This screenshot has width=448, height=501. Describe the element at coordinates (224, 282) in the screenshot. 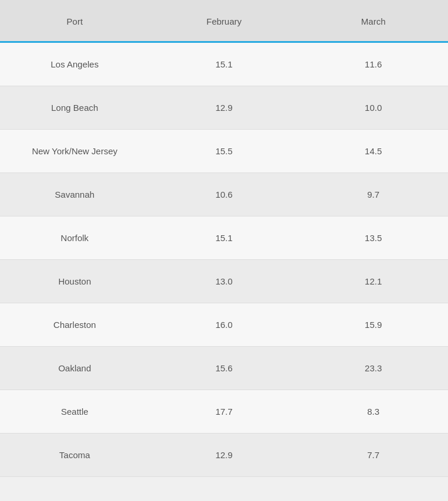

I see `cell-february: 13.0` at that location.